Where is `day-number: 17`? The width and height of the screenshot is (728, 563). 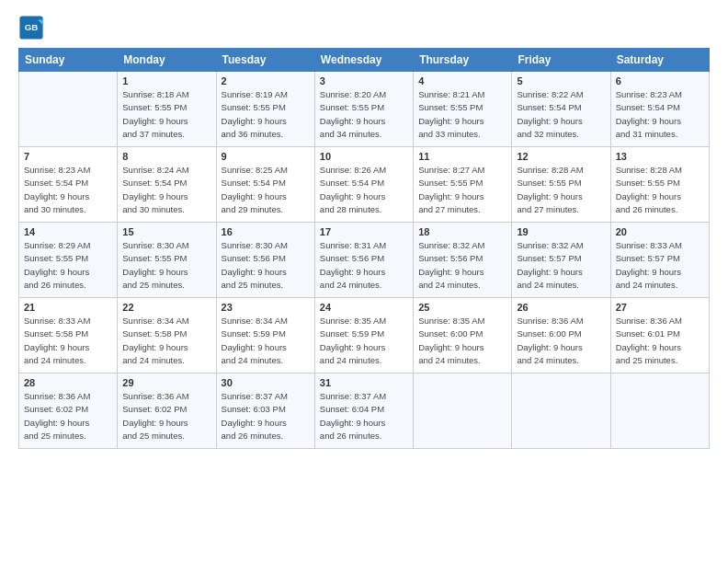 day-number: 17 is located at coordinates (364, 232).